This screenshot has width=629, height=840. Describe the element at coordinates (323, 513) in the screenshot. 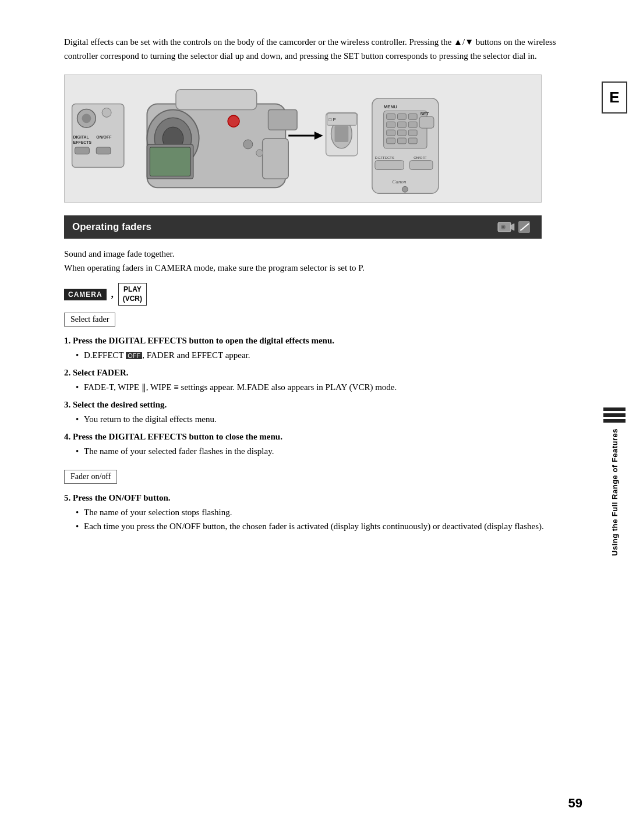

I see `step-5: 5. Press the ON/OFF button. The name of …` at that location.